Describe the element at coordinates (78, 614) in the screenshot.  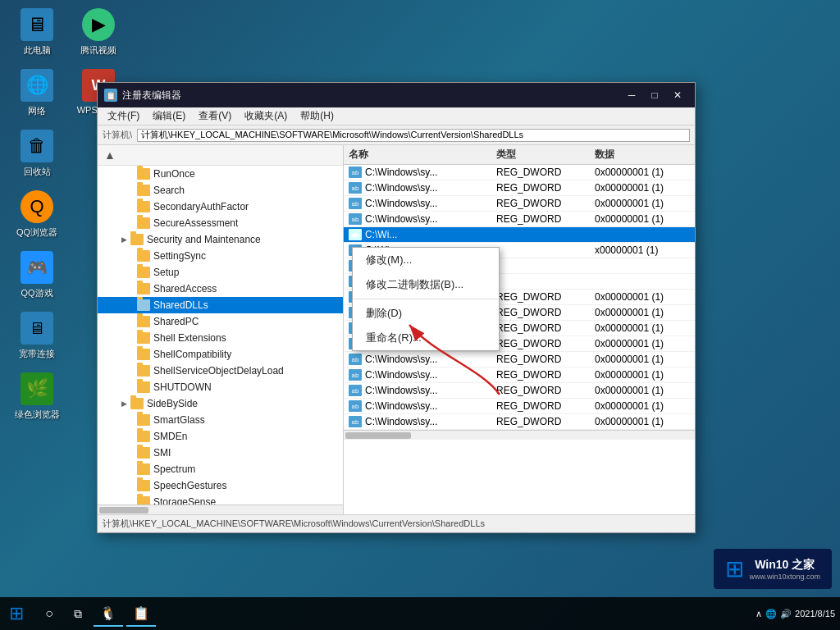
I see `taskbar-taskview-button: ⧉` at that location.